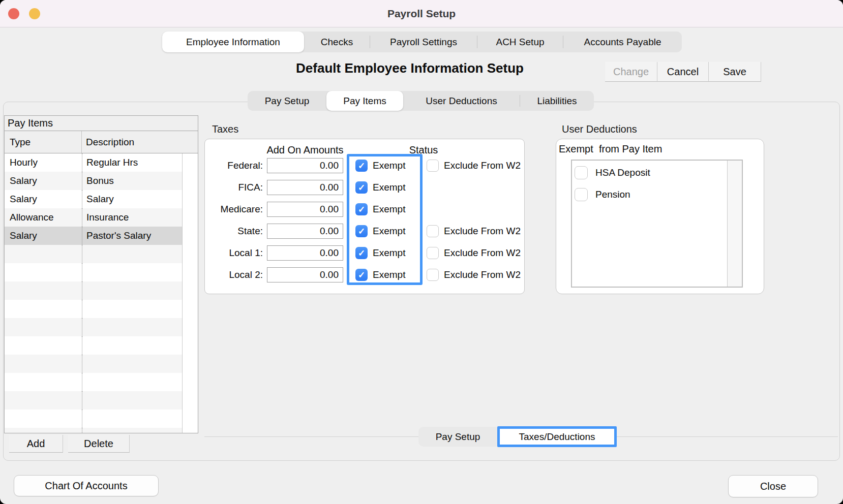 This screenshot has width=843, height=504. Describe the element at coordinates (305, 187) in the screenshot. I see `fica-amount-input` at that location.